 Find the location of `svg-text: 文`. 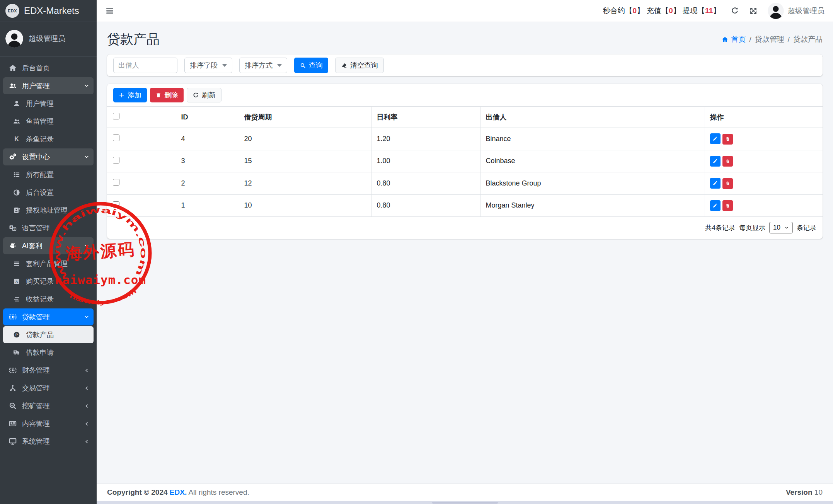

svg-text: 文 is located at coordinates (14, 229).